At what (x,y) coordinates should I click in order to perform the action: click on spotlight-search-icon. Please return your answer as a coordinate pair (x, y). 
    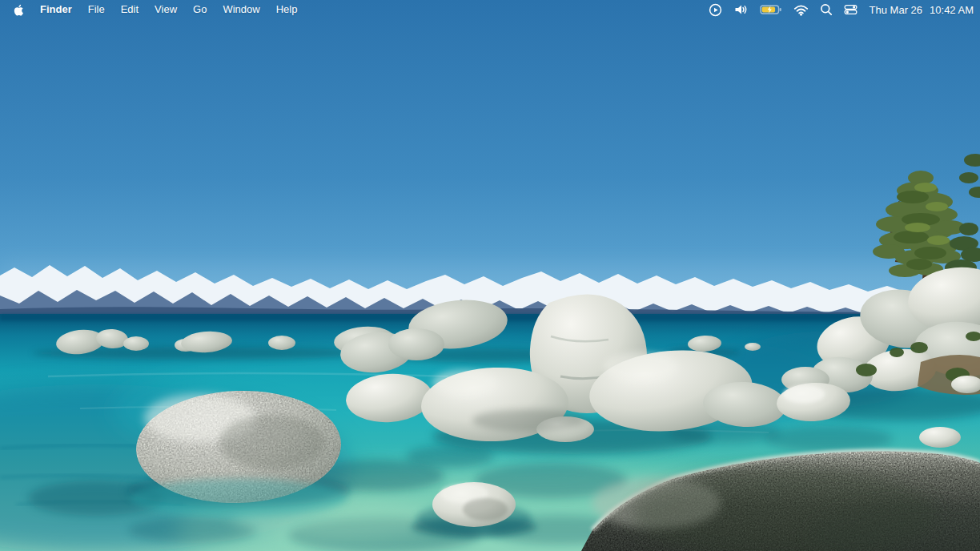
    Looking at the image, I should click on (826, 10).